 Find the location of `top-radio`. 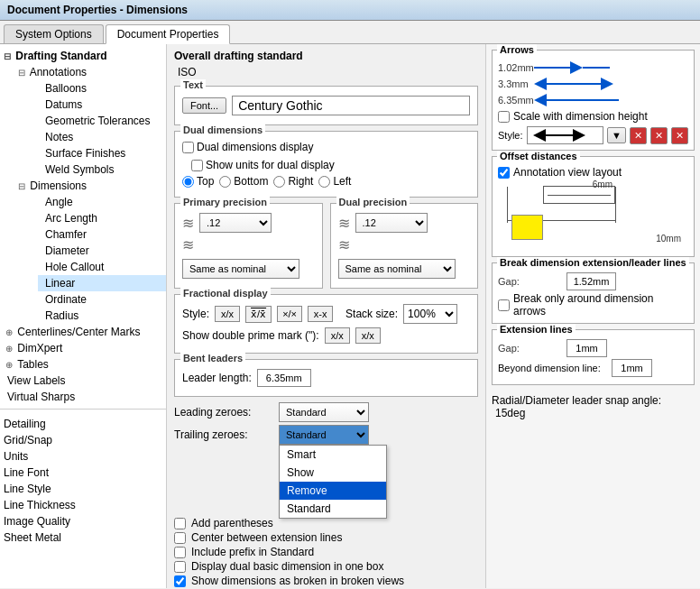

top-radio is located at coordinates (188, 182).